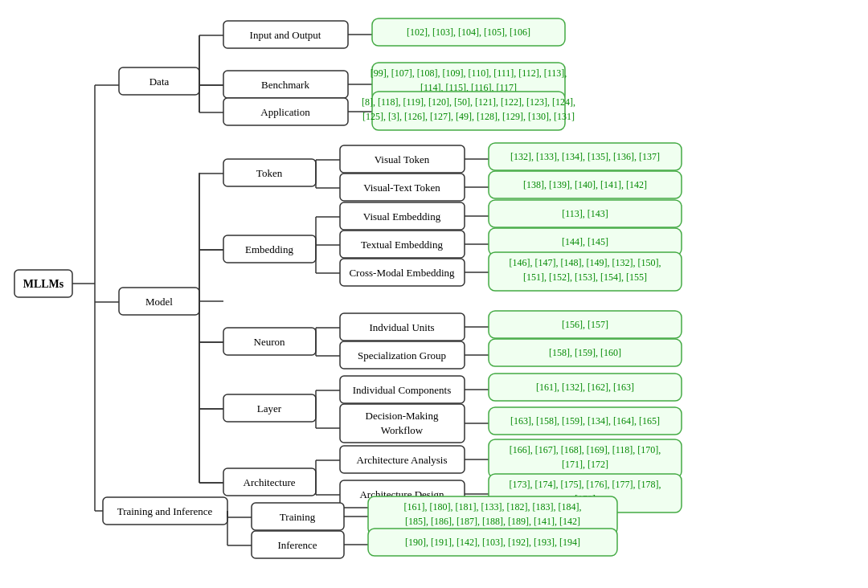  Describe the element at coordinates (402, 431) in the screenshot. I see `l3-decision-workflow-label-line2: Workflow` at that location.